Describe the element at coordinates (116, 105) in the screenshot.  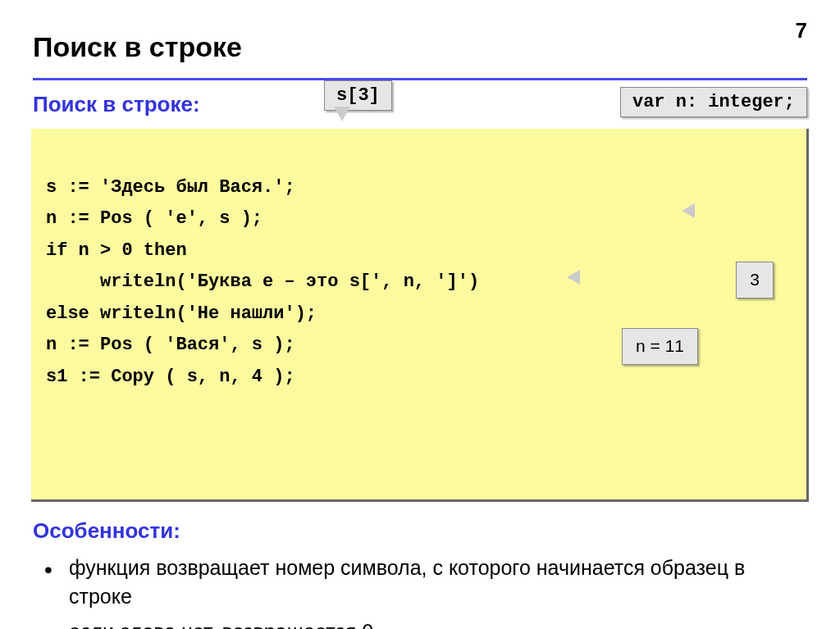
I see `subheading: Поиск в строке:` at that location.